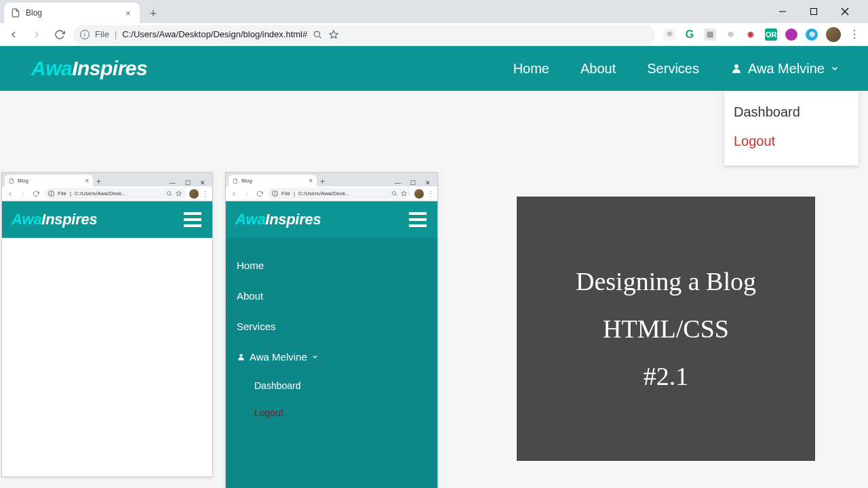  Describe the element at coordinates (835, 68) in the screenshot. I see `chevron-down-icon` at that location.